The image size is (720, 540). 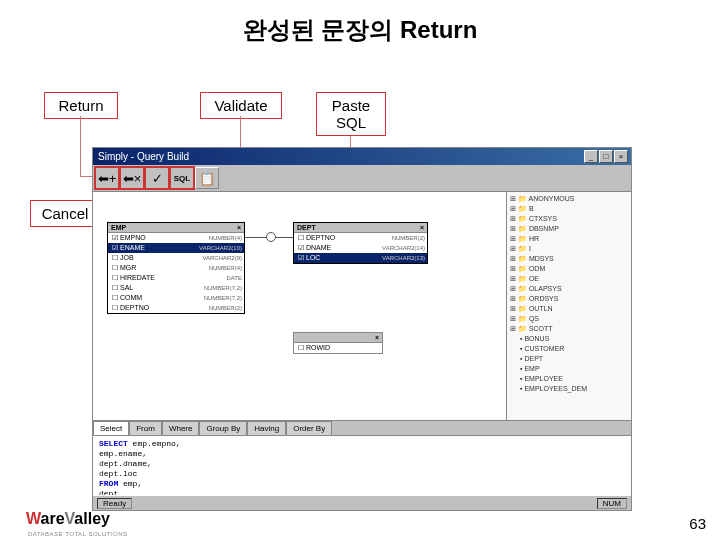 What do you see at coordinates (569, 269) in the screenshot?
I see `tree-item: ODM` at bounding box center [569, 269].